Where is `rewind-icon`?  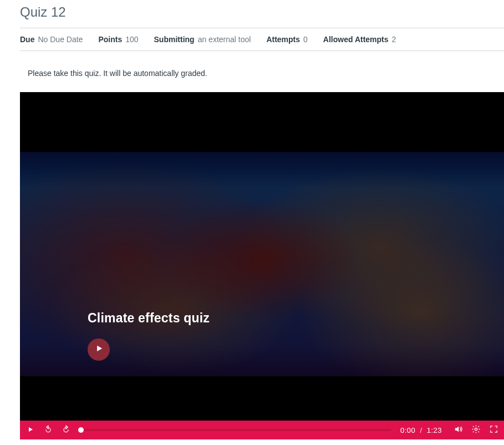
rewind-icon is located at coordinates (48, 431).